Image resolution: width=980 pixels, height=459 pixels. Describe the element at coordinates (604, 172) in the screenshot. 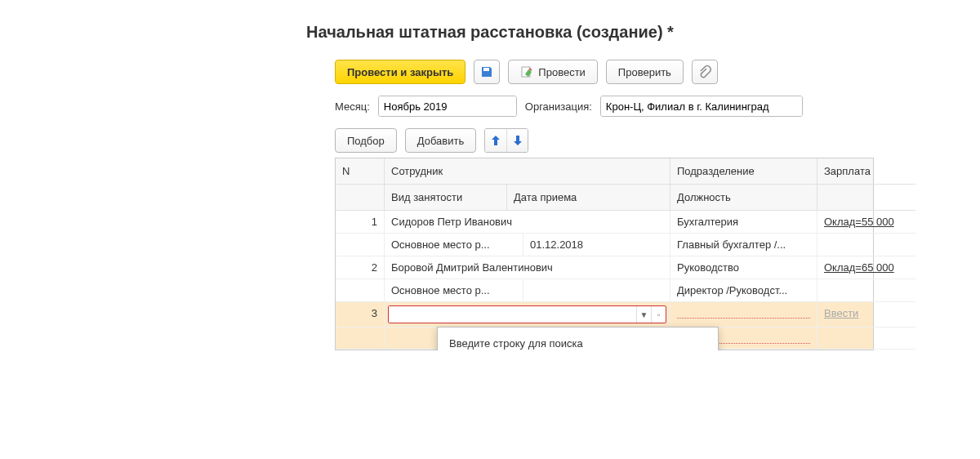

I see `grid-header: N Сотрудник Подразделение Зарплата` at that location.